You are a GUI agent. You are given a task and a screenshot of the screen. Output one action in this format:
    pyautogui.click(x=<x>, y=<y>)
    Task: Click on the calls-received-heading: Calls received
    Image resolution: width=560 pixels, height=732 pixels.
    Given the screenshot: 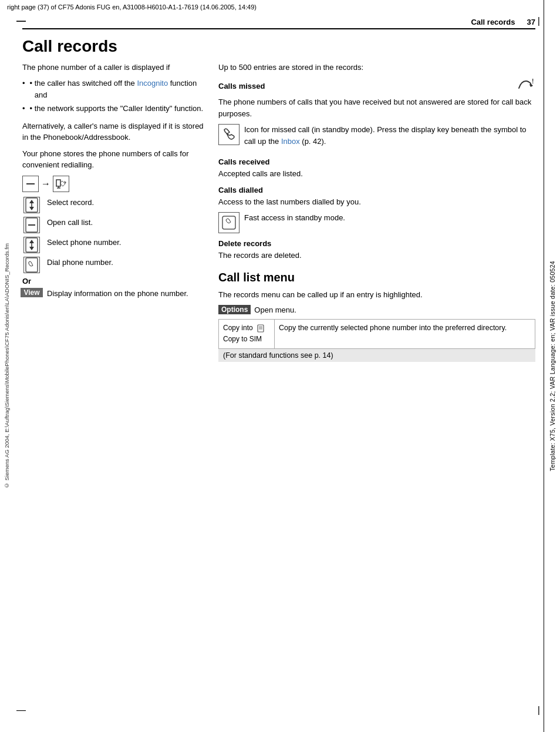 What is the action you would take?
    pyautogui.click(x=377, y=162)
    